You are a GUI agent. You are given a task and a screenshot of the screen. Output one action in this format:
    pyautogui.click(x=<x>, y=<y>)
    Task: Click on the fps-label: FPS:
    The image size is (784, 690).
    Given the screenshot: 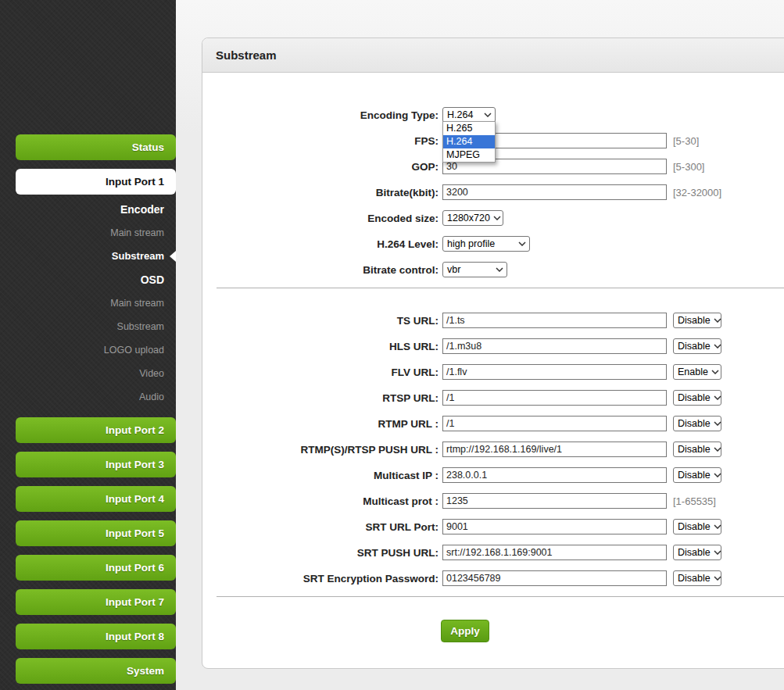 What is the action you would take?
    pyautogui.click(x=322, y=141)
    